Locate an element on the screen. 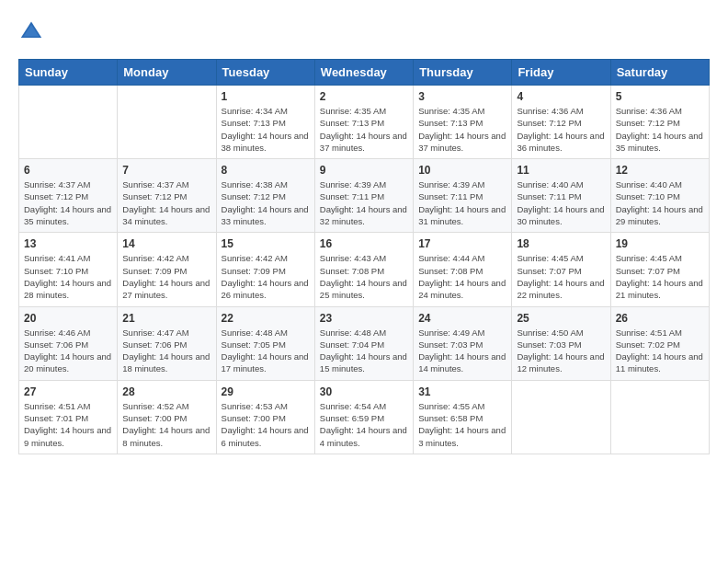 This screenshot has height=563, width=728. day-number: 4 is located at coordinates (561, 97).